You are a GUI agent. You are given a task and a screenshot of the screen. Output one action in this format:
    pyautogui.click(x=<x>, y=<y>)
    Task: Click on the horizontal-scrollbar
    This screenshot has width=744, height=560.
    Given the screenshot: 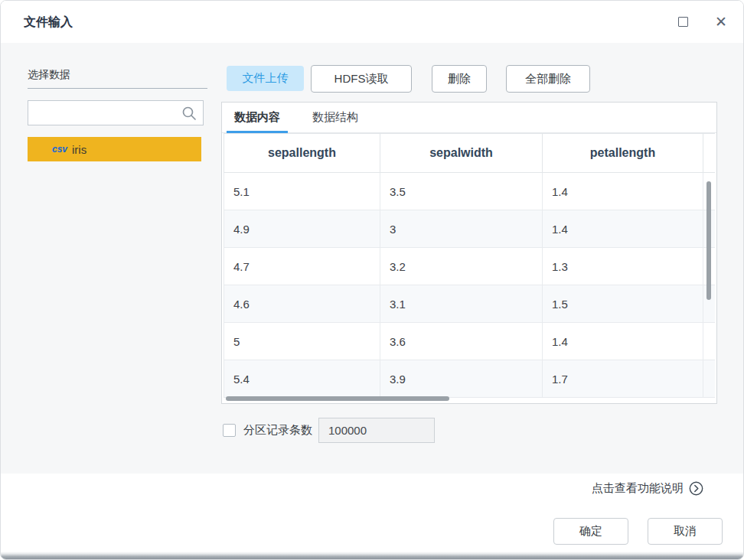 What is the action you would take?
    pyautogui.click(x=338, y=399)
    